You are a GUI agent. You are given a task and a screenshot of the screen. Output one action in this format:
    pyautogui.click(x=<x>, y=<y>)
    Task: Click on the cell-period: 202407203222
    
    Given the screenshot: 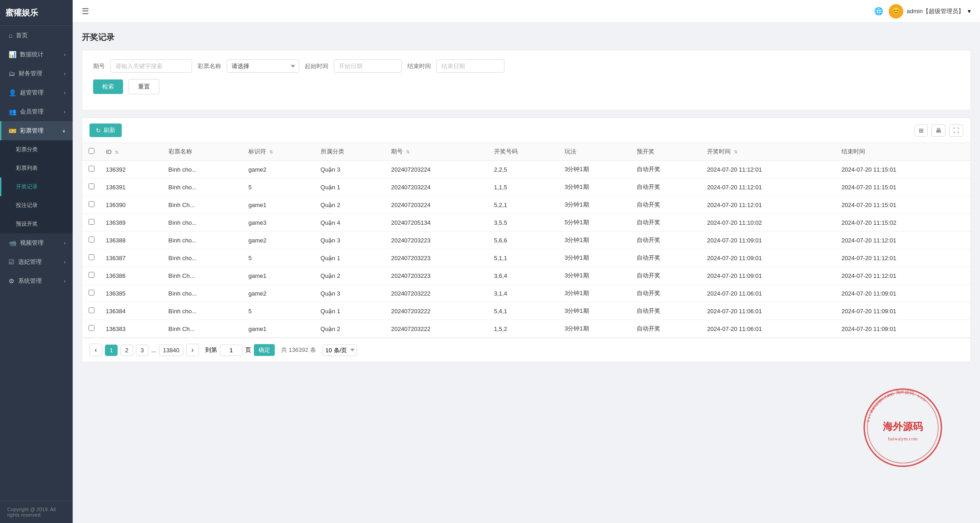 What is the action you would take?
    pyautogui.click(x=437, y=329)
    